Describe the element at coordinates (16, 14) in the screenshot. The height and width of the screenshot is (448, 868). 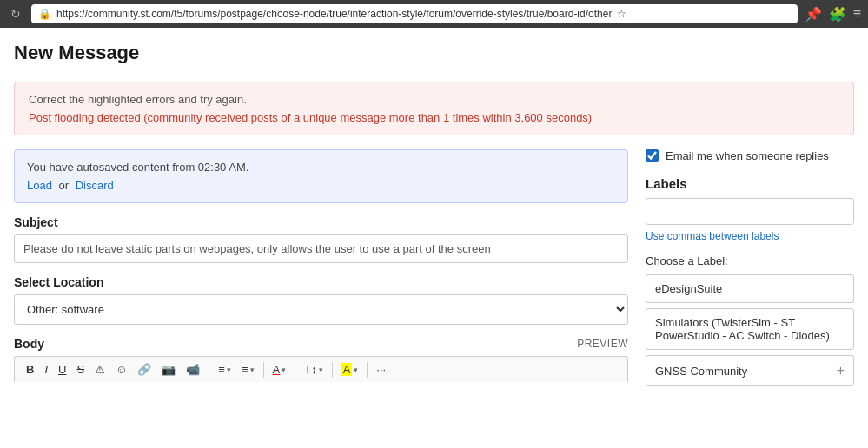
I see `reload-button: ↻` at that location.